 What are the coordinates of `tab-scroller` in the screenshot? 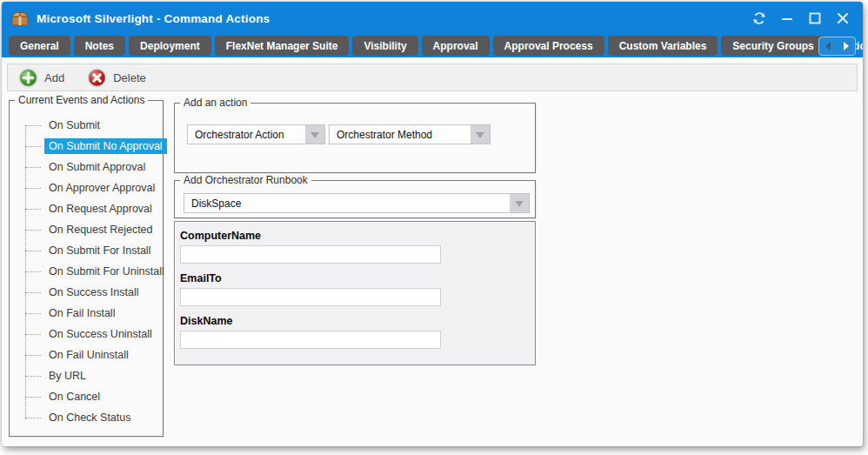 It's located at (837, 46).